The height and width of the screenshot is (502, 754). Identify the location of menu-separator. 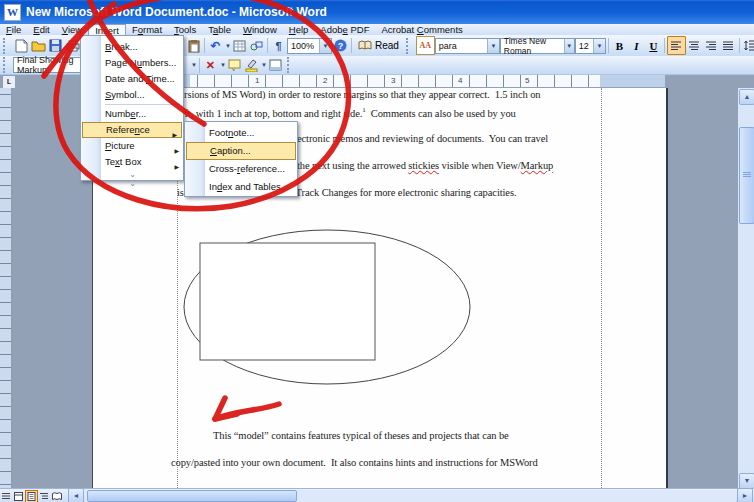
(142, 104).